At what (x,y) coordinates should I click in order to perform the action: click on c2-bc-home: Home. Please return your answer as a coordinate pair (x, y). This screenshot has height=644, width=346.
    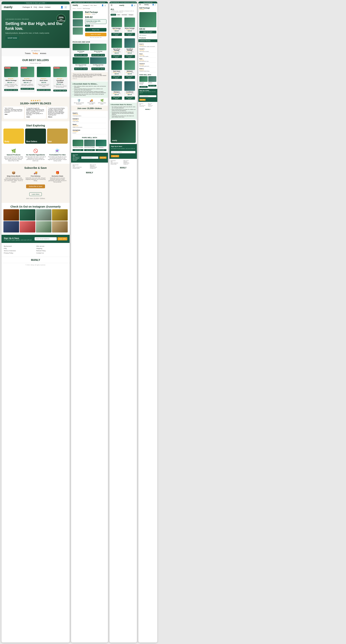
    Looking at the image, I should click on (74, 8).